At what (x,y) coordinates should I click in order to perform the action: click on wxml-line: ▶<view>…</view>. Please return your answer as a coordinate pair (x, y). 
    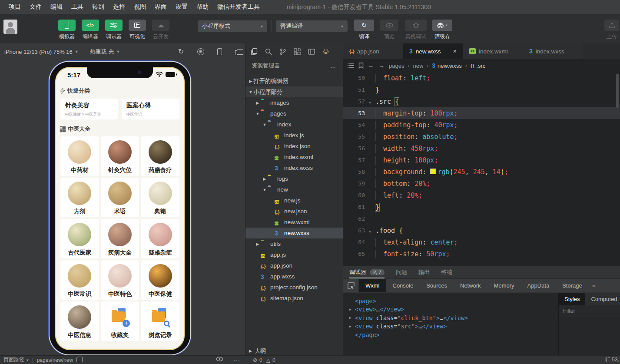
    Looking at the image, I should click on (454, 310).